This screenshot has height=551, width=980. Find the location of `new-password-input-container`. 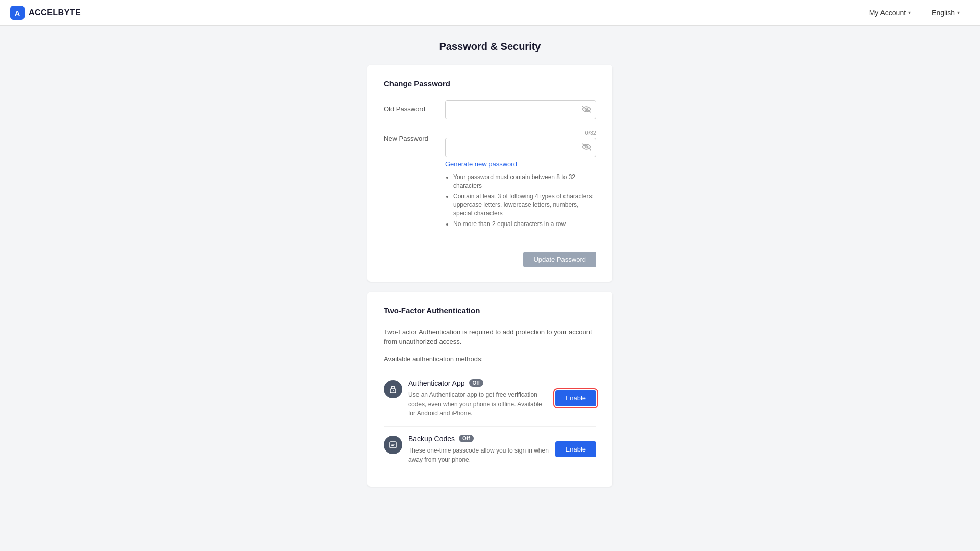

new-password-input-container is located at coordinates (521, 147).